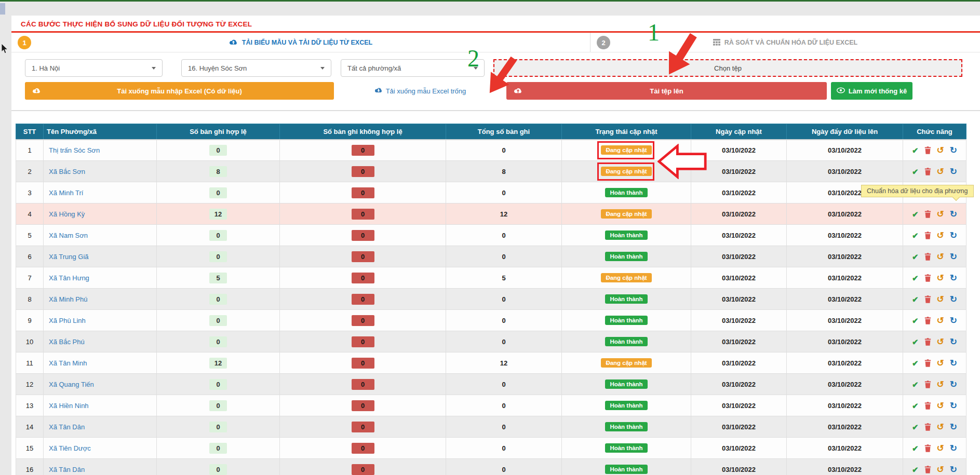  I want to click on upload-file-button: Tải tệp lên, so click(667, 91).